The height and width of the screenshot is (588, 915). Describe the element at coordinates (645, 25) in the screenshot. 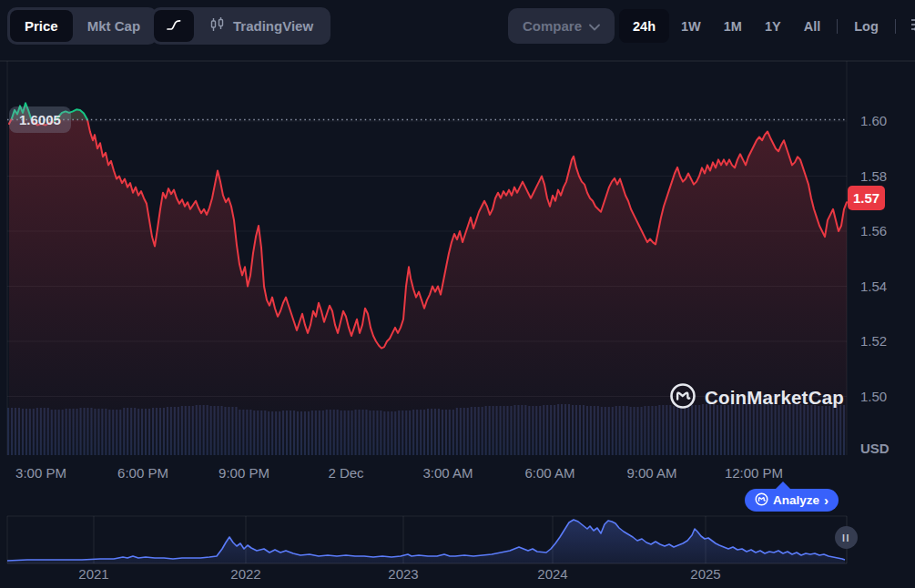

I see `range-24h-button: 24h` at that location.